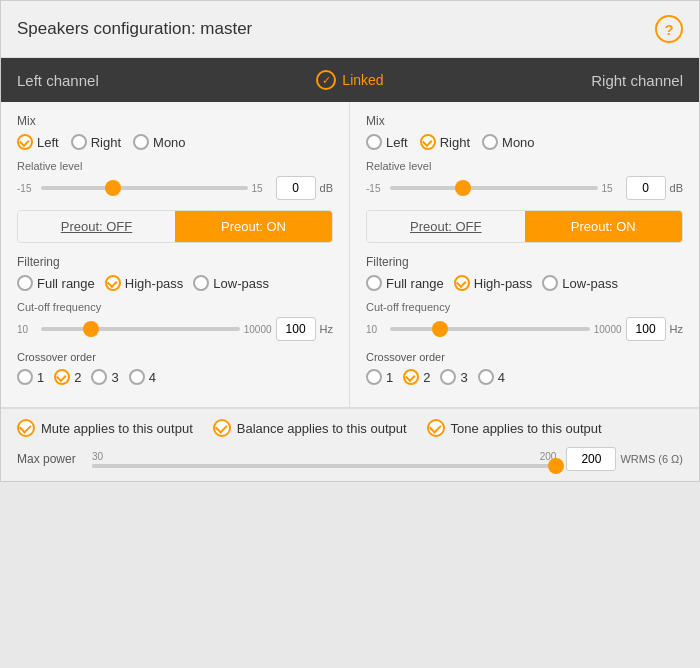 The width and height of the screenshot is (700, 668). I want to click on right-level-input, so click(646, 188).